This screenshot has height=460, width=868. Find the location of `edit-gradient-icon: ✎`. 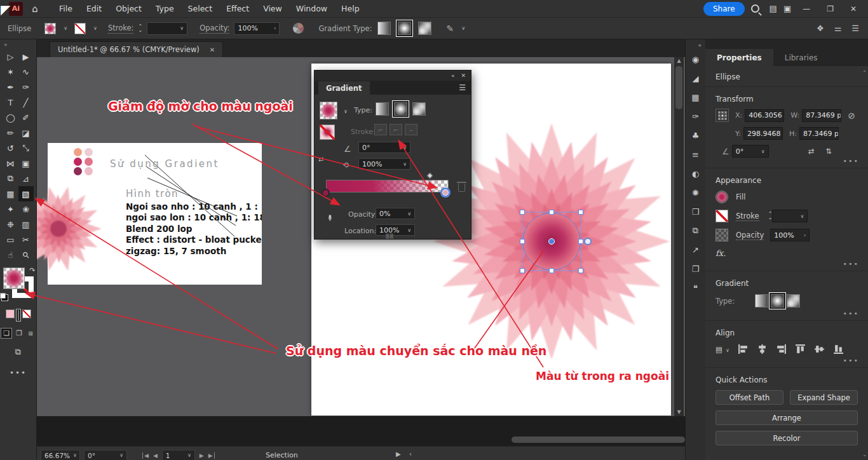

edit-gradient-icon: ✎ is located at coordinates (450, 29).